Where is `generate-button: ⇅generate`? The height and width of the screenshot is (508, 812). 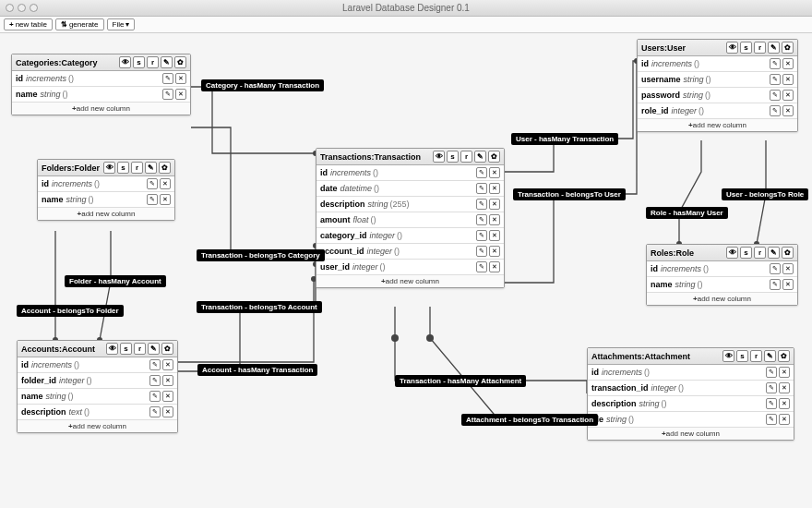 generate-button: ⇅generate is located at coordinates (79, 24).